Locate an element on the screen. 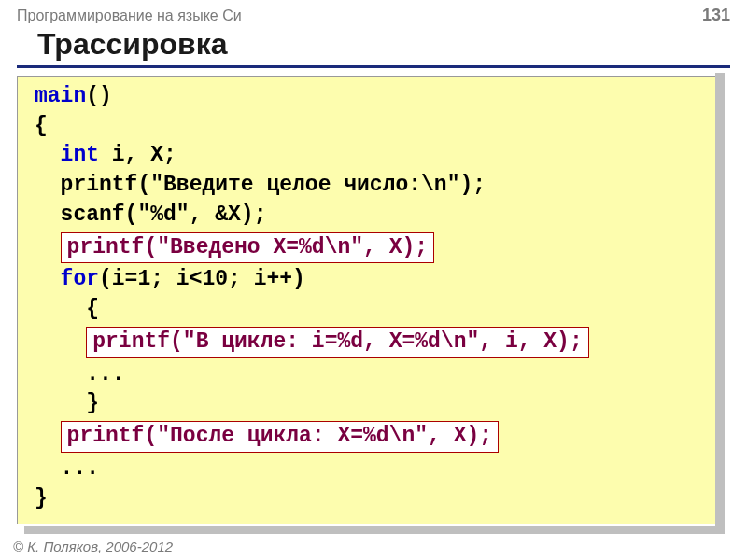 The width and height of the screenshot is (747, 560). title-rule is located at coordinates (374, 67).